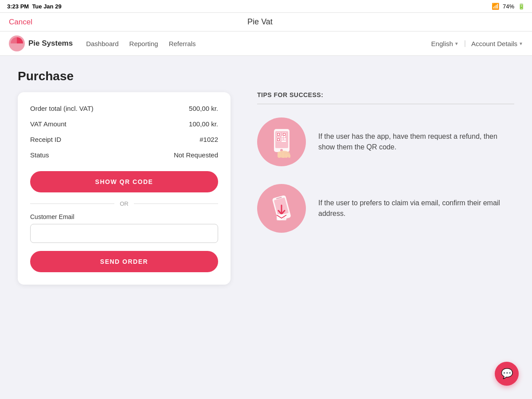  I want to click on logo-text: Pie Systems, so click(51, 43).